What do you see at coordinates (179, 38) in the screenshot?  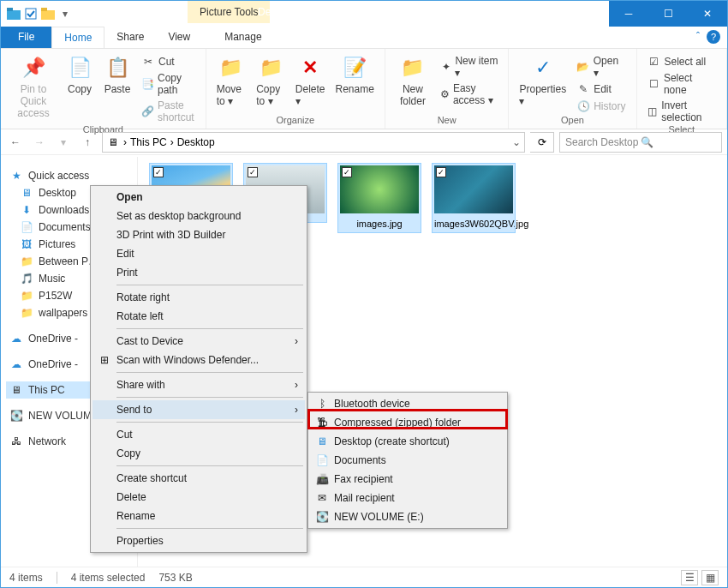 I see `tab-view: View` at bounding box center [179, 38].